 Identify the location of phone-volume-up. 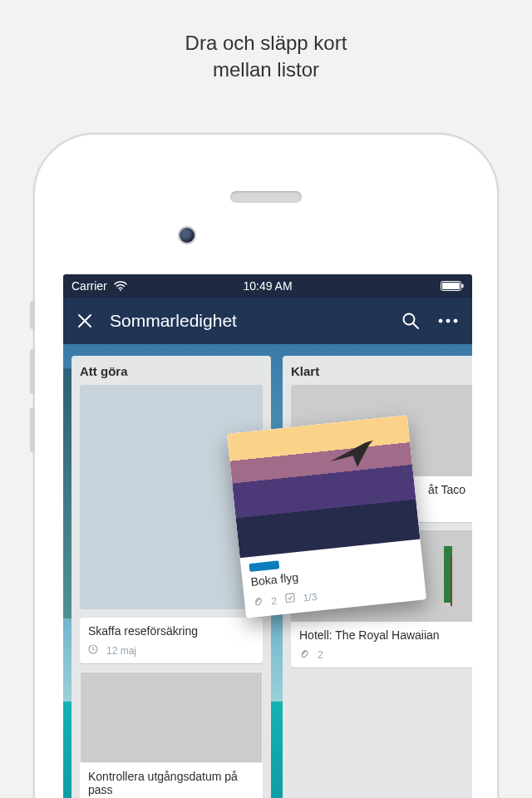
(32, 372).